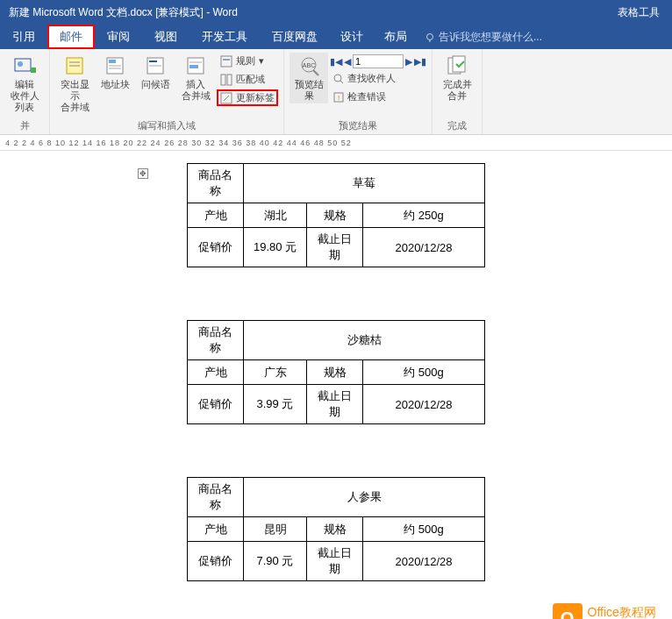  I want to click on lightbulb-icon, so click(430, 38).